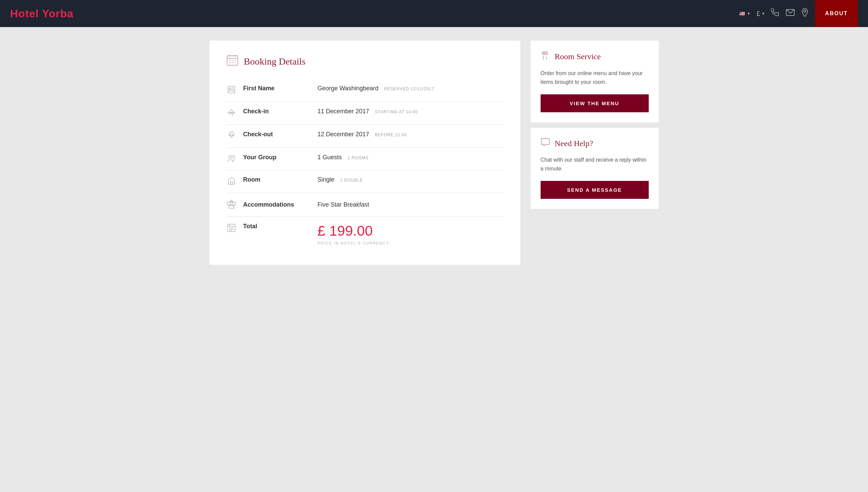  Describe the element at coordinates (391, 135) in the screenshot. I see `checkout-badge: BEFORE 12:00` at that location.